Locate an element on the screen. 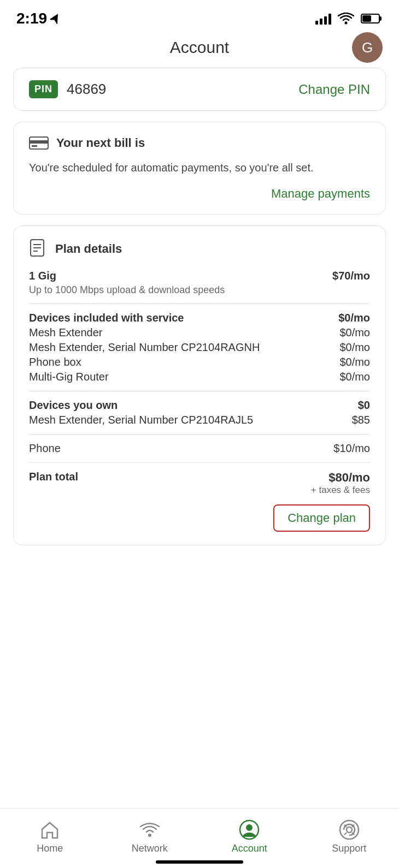  mesh-extender-owned-label: Mesh Extender, Serial Number CP2104RAJL5 is located at coordinates (141, 420).